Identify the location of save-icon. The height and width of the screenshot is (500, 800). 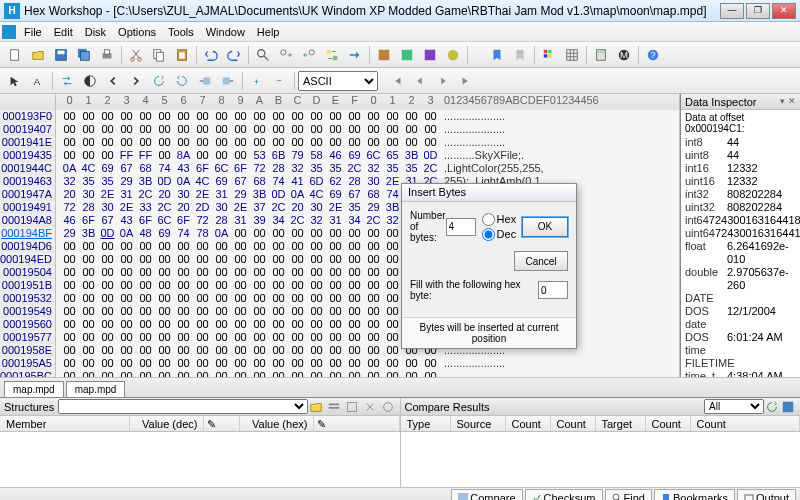
(61, 55).